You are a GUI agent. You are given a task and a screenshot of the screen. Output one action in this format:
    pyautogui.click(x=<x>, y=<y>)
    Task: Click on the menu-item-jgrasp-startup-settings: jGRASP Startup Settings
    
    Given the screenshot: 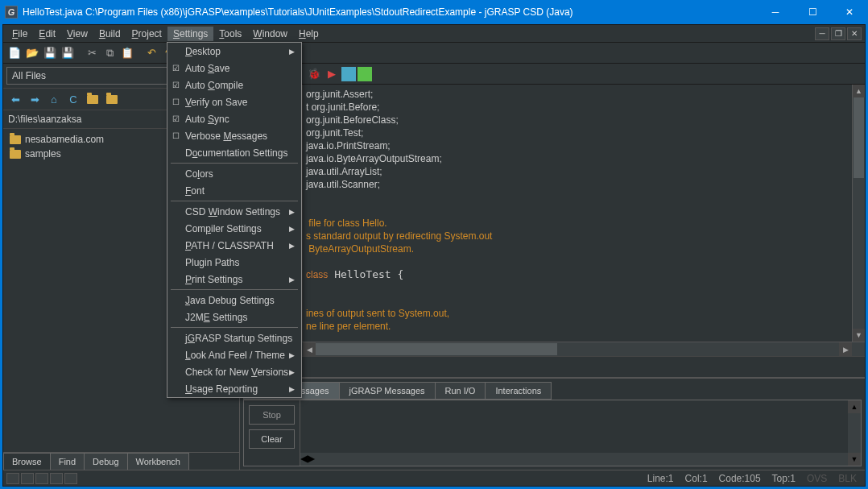 What is the action you would take?
    pyautogui.click(x=234, y=338)
    